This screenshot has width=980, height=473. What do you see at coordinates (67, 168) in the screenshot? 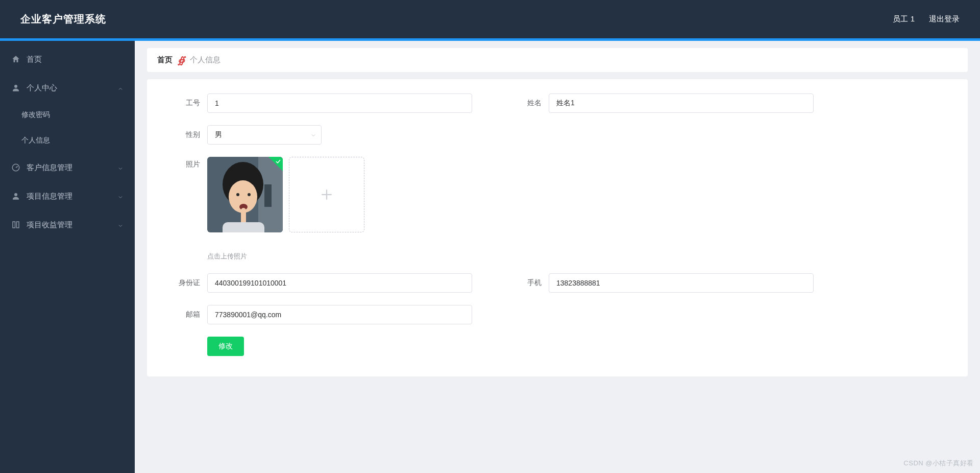
I see `sidebar-item-customers: 客户信息管理` at bounding box center [67, 168].